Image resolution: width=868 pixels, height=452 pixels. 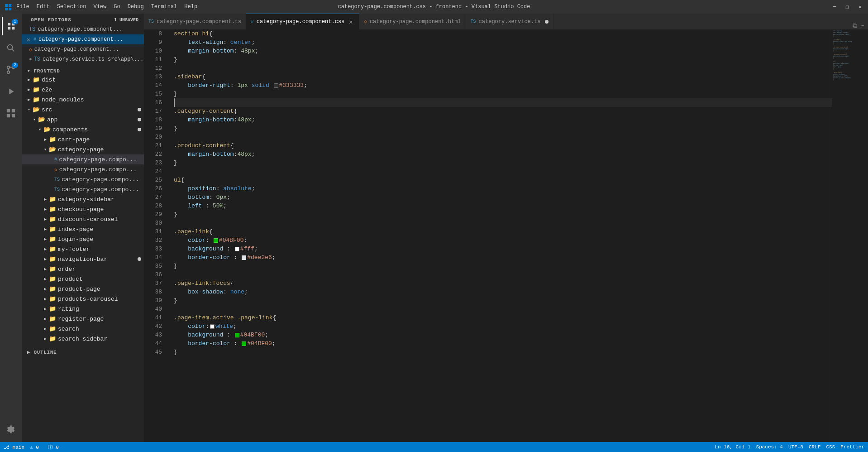 What do you see at coordinates (83, 90) in the screenshot?
I see `folder-e2e: ▶ 📁 e2e` at bounding box center [83, 90].